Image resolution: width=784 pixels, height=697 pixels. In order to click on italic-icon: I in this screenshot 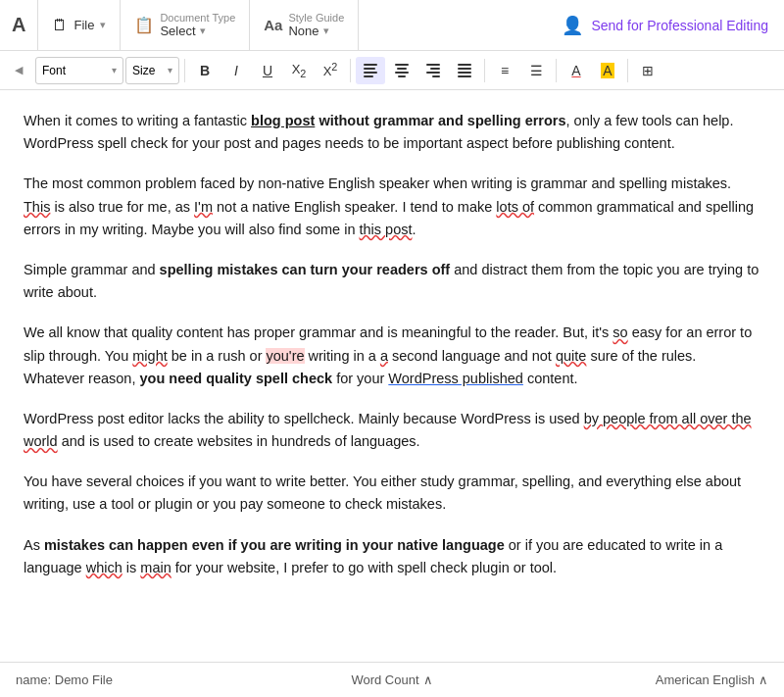, I will do `click(236, 71)`.